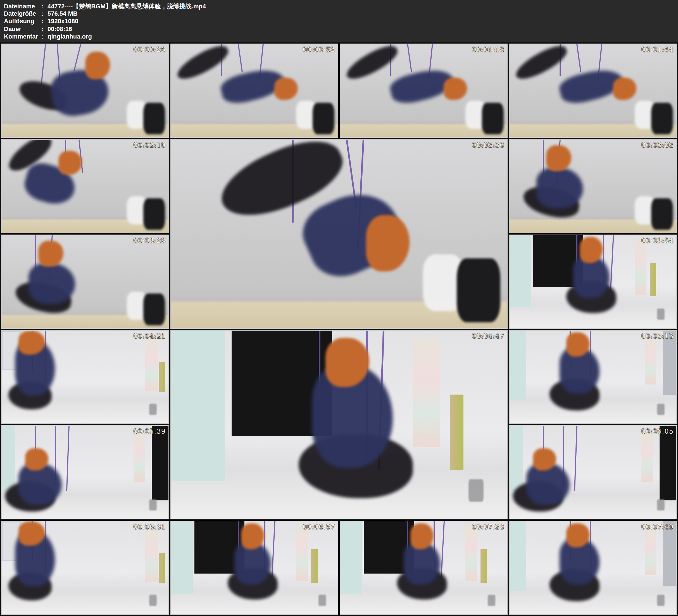 This screenshot has height=616, width=678. Describe the element at coordinates (593, 568) in the screenshot. I see `video-thumbnail: 00:07:49` at that location.